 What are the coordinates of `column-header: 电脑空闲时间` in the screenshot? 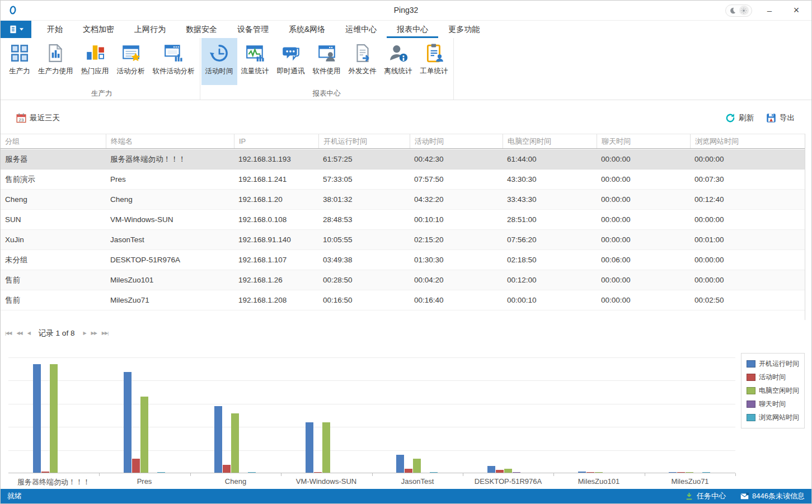 It's located at (550, 141).